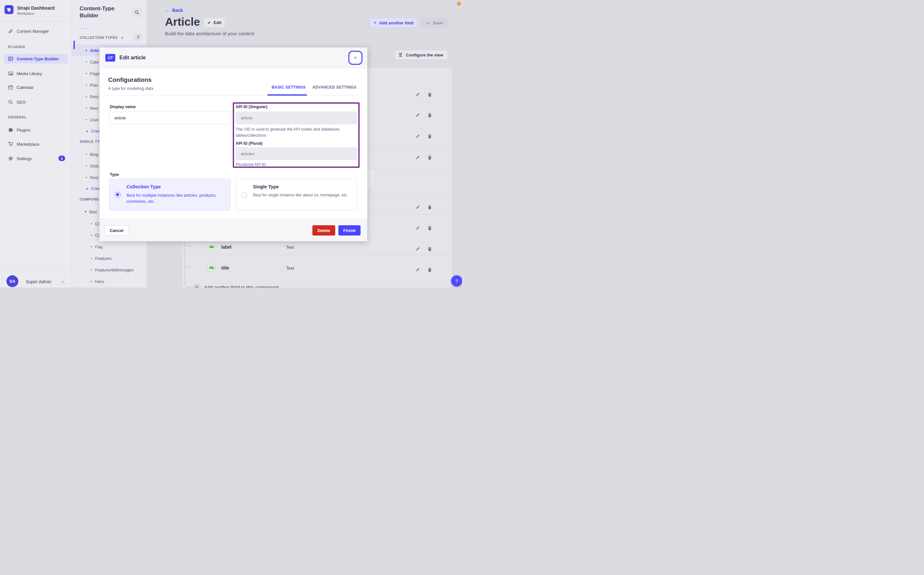  I want to click on collection-type-desc: Best for multiple instances like article…, so click(177, 198).